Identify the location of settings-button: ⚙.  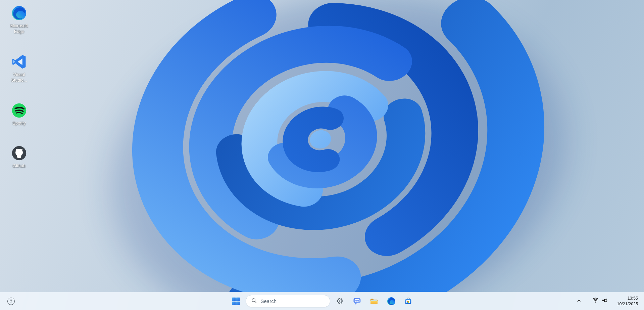
(340, 301).